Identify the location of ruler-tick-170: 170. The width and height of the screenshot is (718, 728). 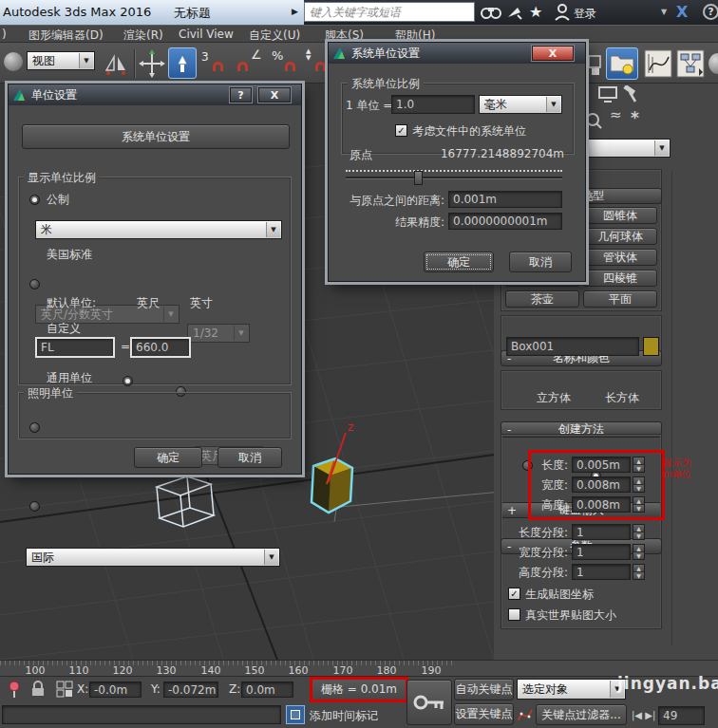
(343, 670).